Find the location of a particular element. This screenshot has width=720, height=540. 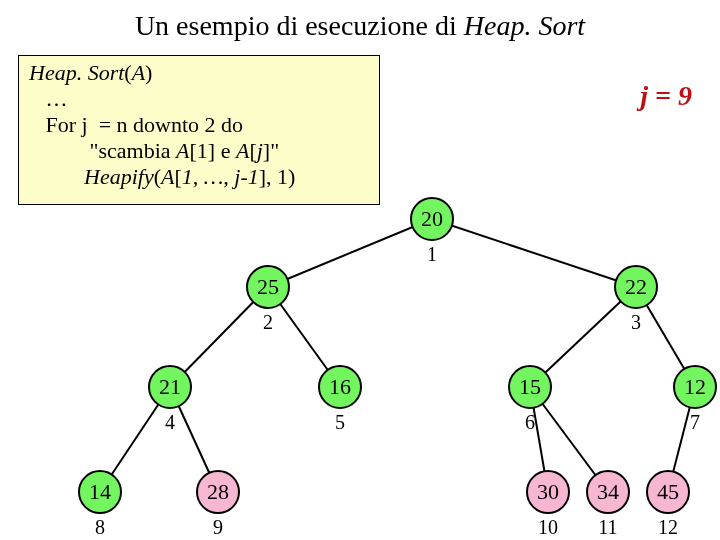

tree-index-1: 1 is located at coordinates (432, 254).